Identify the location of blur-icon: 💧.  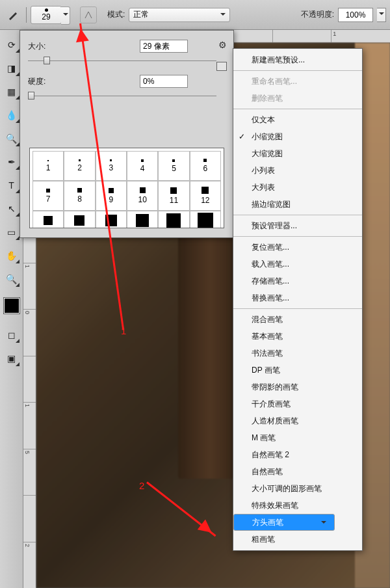
(12, 115).